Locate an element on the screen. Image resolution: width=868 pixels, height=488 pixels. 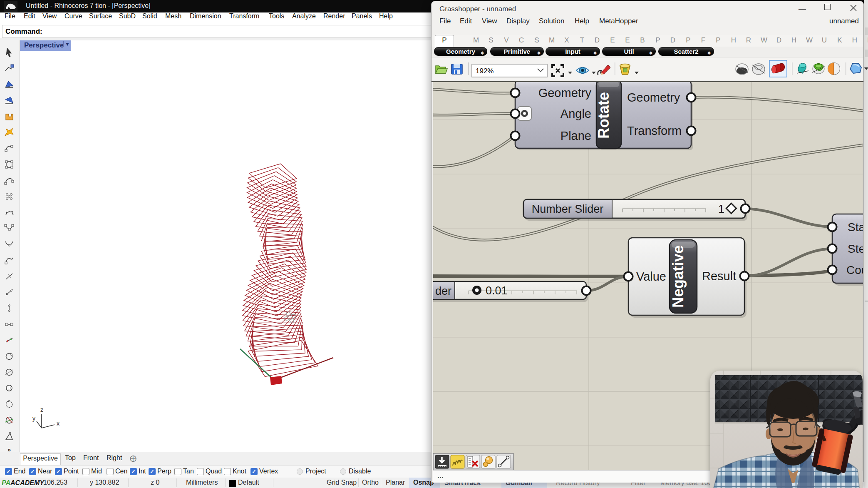
svg-text: Plane is located at coordinates (576, 136).